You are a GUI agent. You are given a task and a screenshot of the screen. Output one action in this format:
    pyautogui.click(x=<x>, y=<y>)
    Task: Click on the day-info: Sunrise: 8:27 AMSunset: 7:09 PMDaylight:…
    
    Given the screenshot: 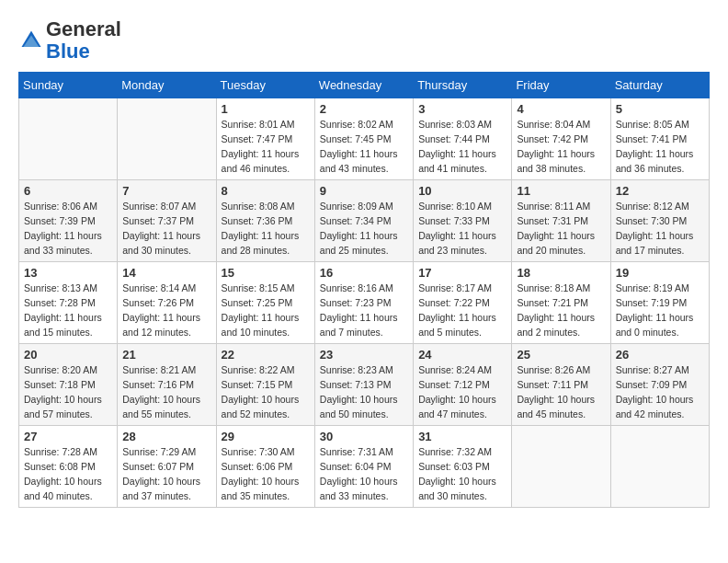 What is the action you would take?
    pyautogui.click(x=660, y=392)
    